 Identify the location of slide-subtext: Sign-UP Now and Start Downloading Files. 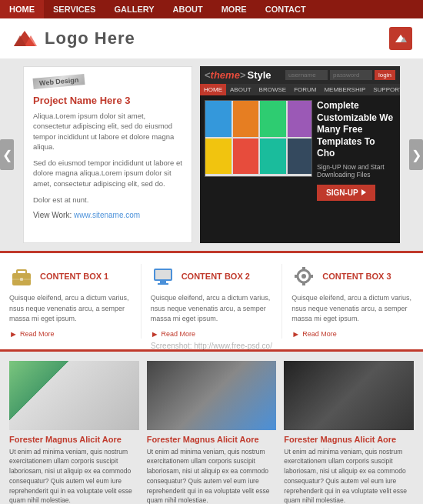
(356, 171).